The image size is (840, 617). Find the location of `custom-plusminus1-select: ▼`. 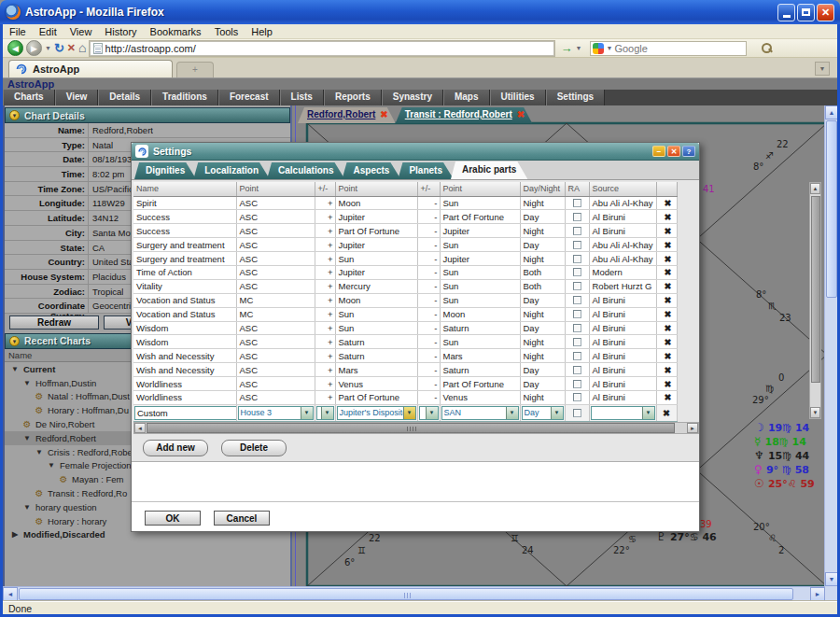

custom-plusminus1-select: ▼ is located at coordinates (325, 413).